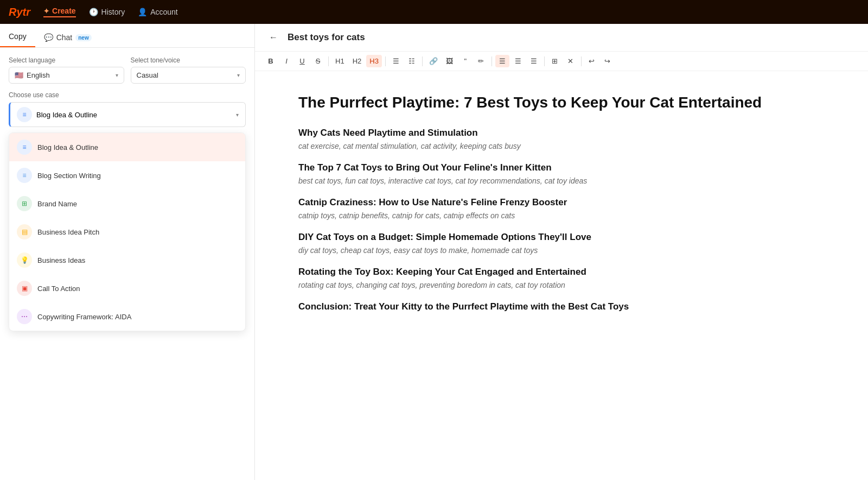  What do you see at coordinates (127, 95) in the screenshot?
I see `use-case-label: Choose use case` at bounding box center [127, 95].